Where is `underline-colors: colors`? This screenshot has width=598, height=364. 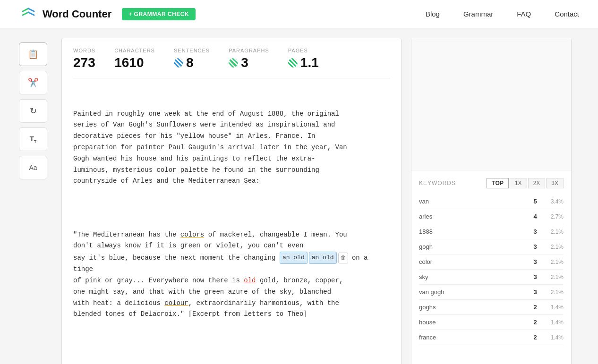 underline-colors: colors is located at coordinates (192, 235).